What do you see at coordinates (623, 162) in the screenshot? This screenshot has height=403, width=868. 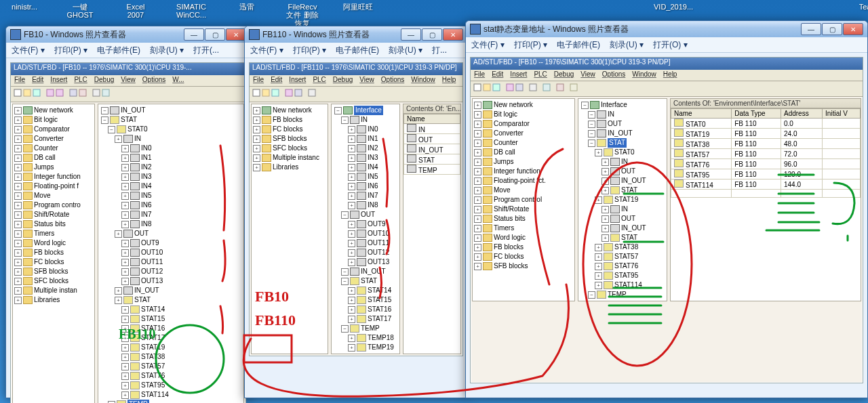 I see `tree-node: +IN` at bounding box center [623, 162].